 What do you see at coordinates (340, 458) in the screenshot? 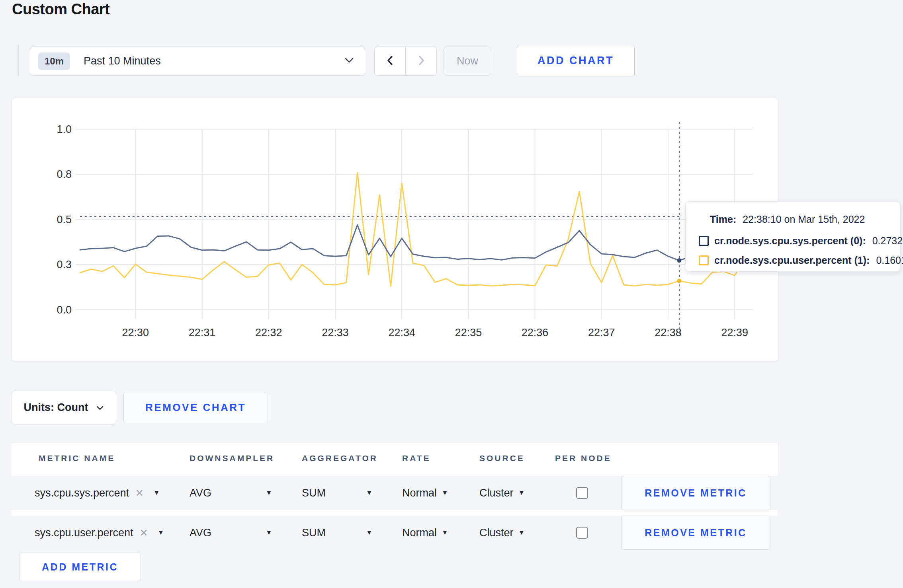
I see `col-header-aggregator: AGGREGATOR` at bounding box center [340, 458].